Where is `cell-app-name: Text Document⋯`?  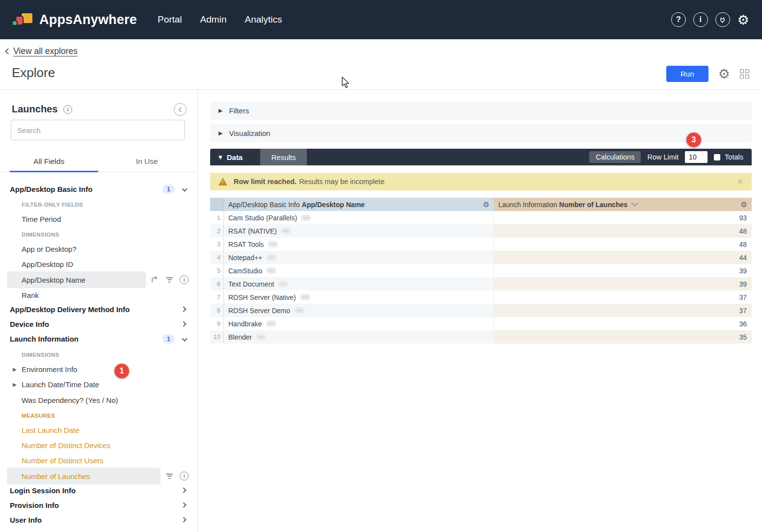
cell-app-name: Text Document⋯ is located at coordinates (359, 284).